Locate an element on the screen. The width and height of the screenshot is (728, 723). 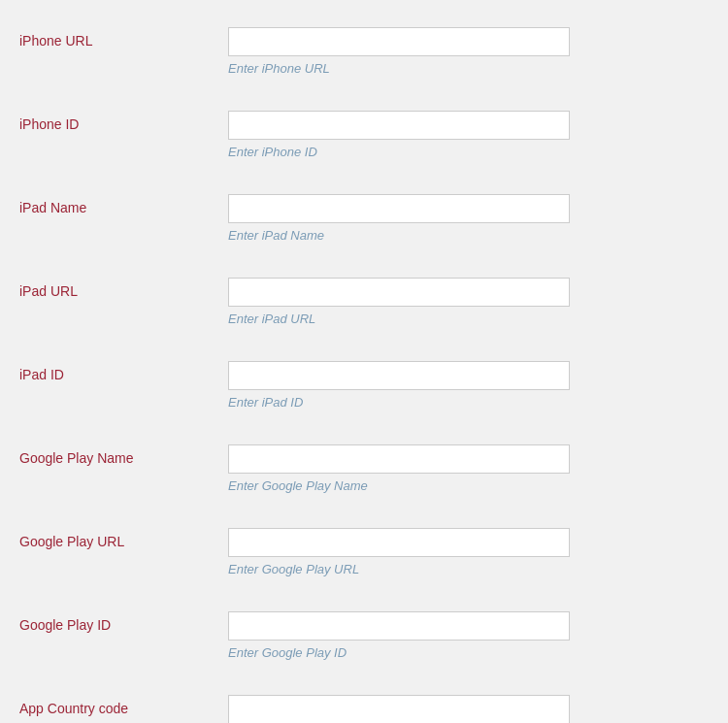
row-iphone-id: iPhone IDEnter iPhone ID is located at coordinates (364, 135).